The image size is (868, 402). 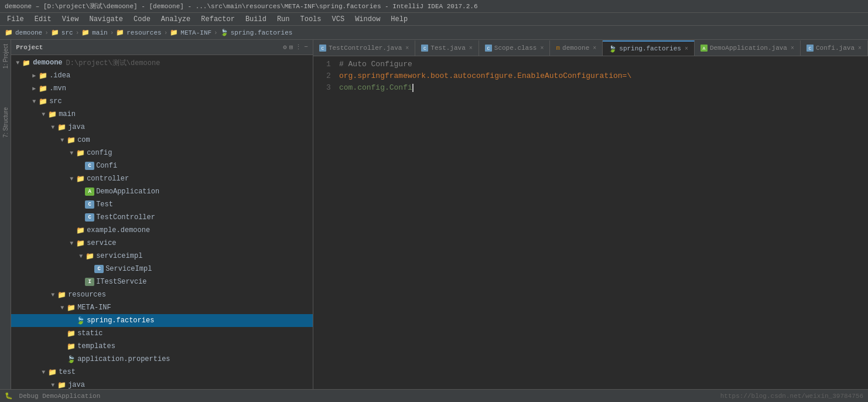 I want to click on tree-label-service: service, so click(x=101, y=243).